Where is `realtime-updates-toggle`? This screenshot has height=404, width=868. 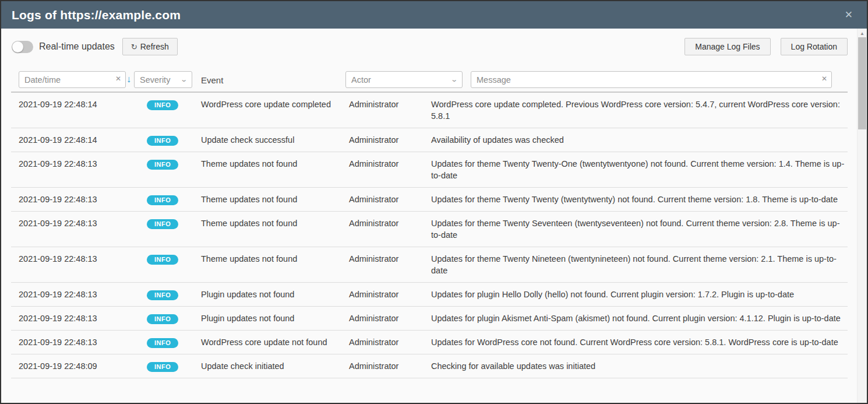
realtime-updates-toggle is located at coordinates (22, 47).